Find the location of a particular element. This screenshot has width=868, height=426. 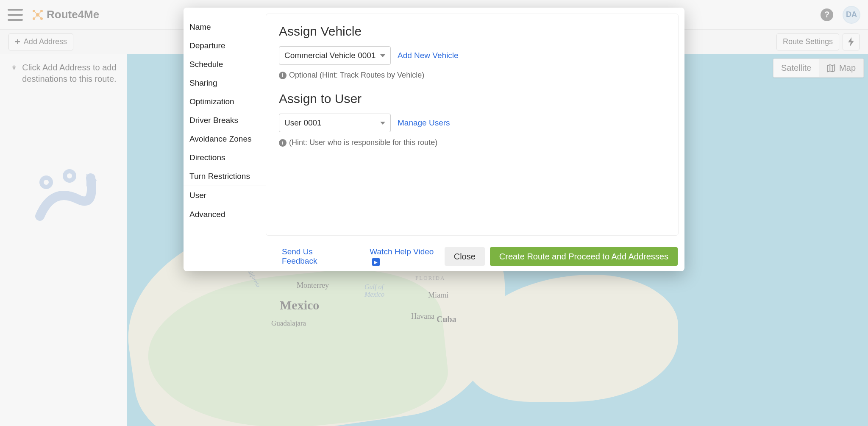

modal-nav-schedule: Schedule is located at coordinates (225, 64).